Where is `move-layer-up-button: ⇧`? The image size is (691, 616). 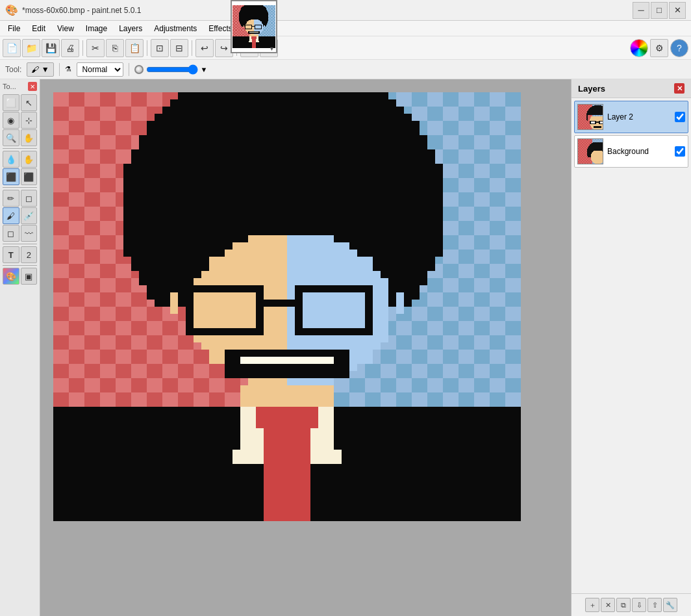 move-layer-up-button: ⇧ is located at coordinates (655, 605).